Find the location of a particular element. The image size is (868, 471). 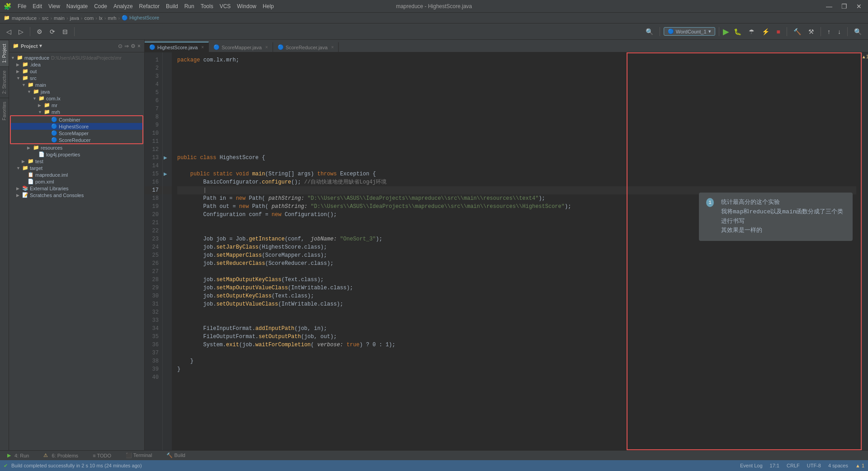

tree-item-target: ▼ 📁 target is located at coordinates (77, 168).